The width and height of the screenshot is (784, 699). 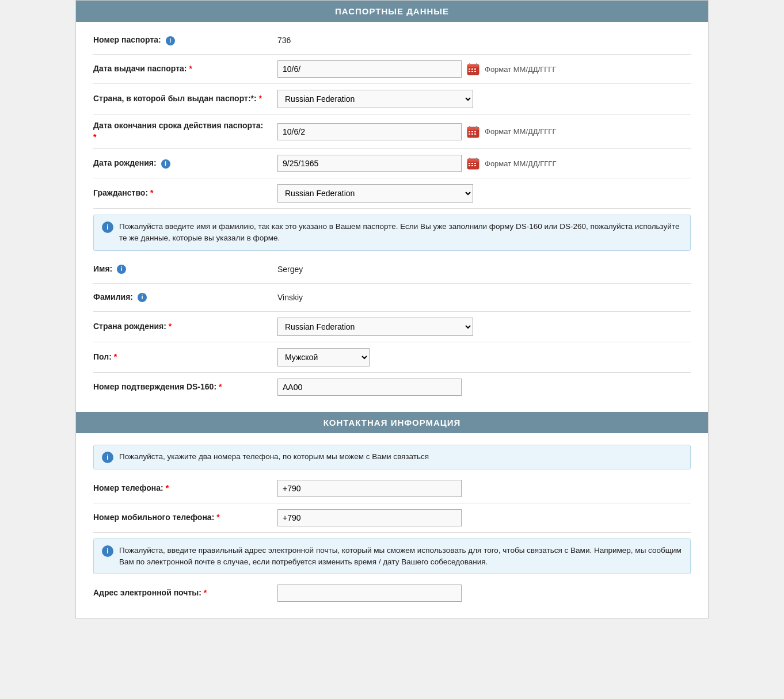 What do you see at coordinates (392, 357) in the screenshot?
I see `gender-row: Пол: * Мужской Женский` at bounding box center [392, 357].